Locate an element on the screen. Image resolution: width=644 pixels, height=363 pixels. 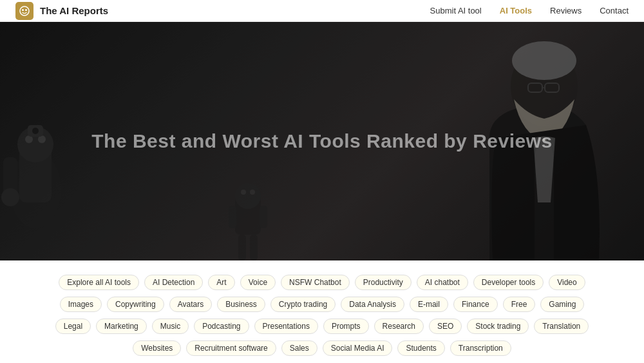
tags-row-3: Legal Marketing Music Podcasting Present… is located at coordinates (322, 326).